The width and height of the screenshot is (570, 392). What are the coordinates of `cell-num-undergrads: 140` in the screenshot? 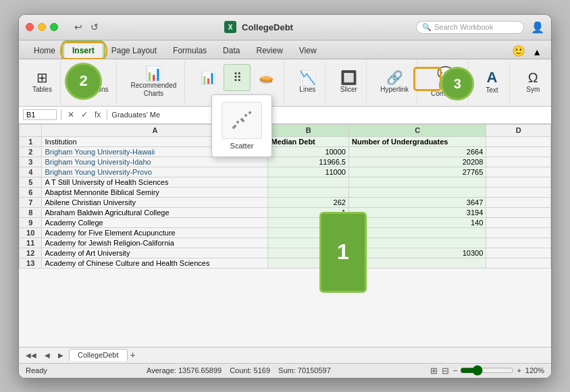 It's located at (417, 223).